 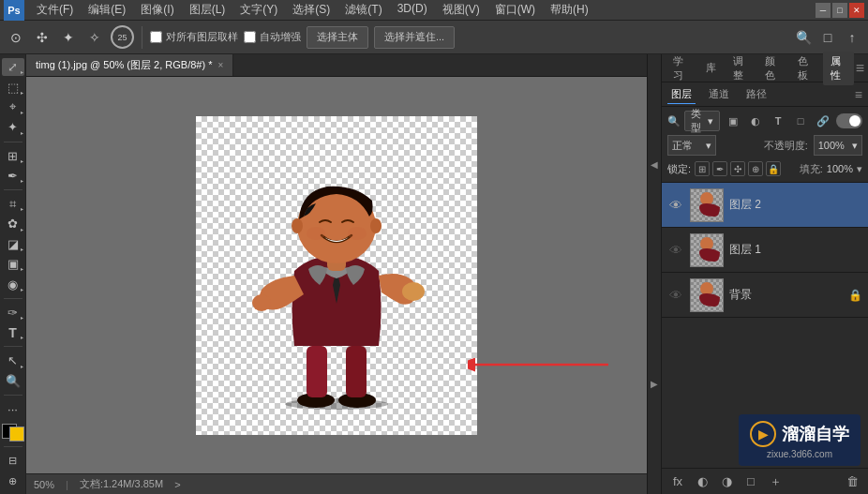 I want to click on tab-learn: 学习, so click(x=681, y=68).